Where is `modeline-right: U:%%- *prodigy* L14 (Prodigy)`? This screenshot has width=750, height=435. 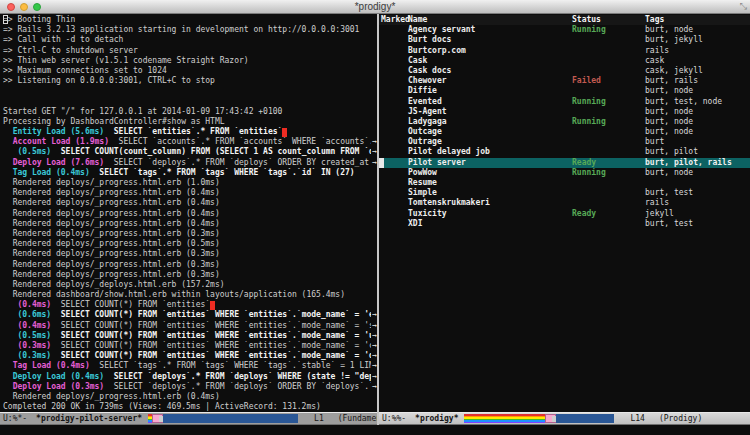 modeline-right: U:%%- *prodigy* L14 (Prodigy) is located at coordinates (564, 418).